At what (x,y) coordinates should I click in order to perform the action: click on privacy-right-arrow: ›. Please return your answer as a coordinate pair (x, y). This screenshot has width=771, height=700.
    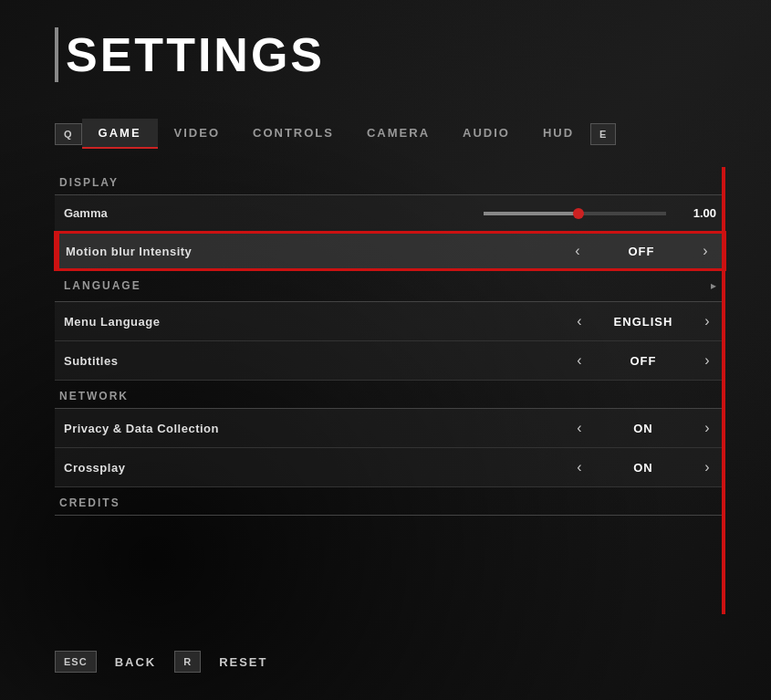
    Looking at the image, I should click on (707, 428).